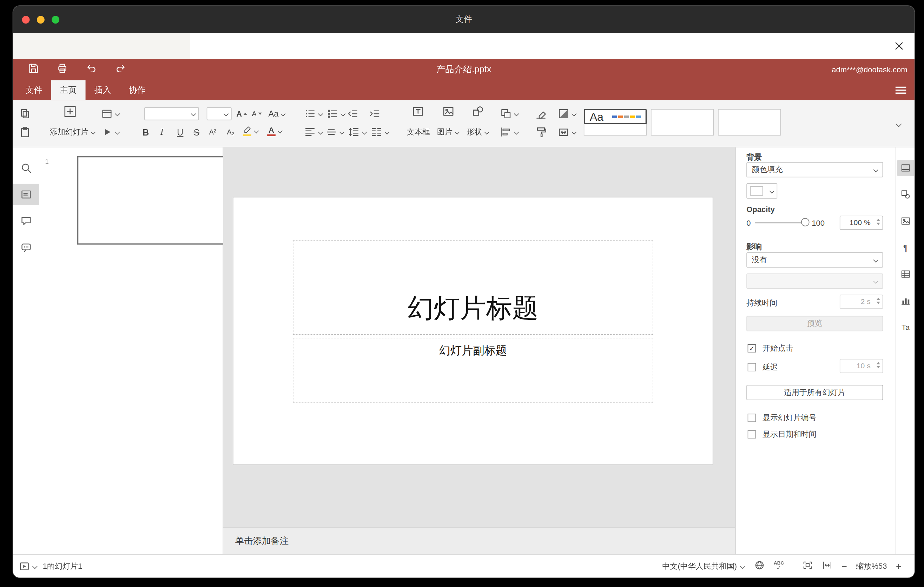 This screenshot has width=924, height=587. I want to click on zoom-in-button: +, so click(899, 566).